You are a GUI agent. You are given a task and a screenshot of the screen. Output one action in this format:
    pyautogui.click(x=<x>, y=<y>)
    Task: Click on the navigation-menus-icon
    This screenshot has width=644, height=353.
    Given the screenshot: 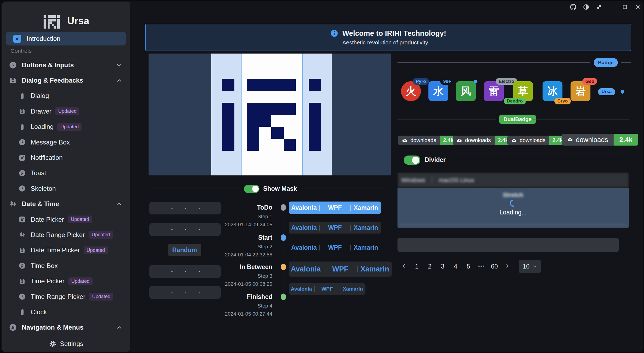 What is the action you would take?
    pyautogui.click(x=13, y=327)
    